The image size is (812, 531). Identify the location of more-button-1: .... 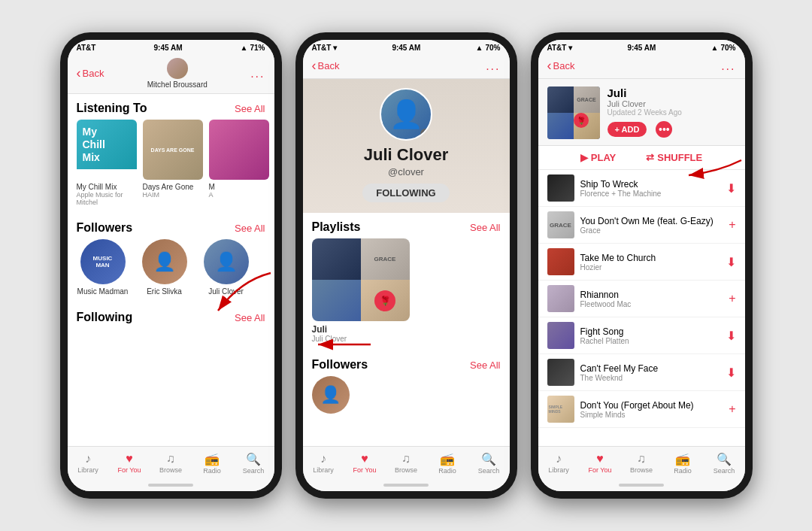
(257, 74).